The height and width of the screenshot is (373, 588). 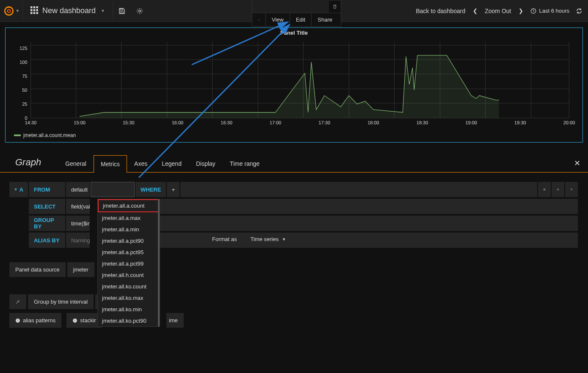 I want to click on tab-display: Display, so click(x=206, y=163).